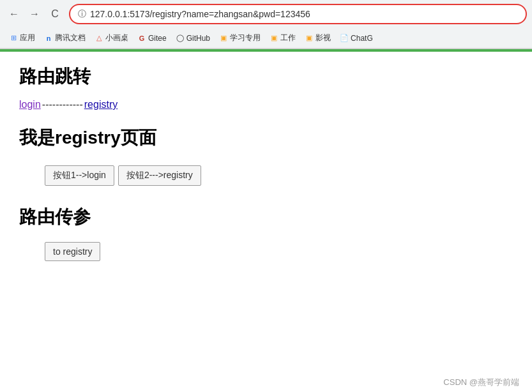 The height and width of the screenshot is (392, 532). I want to click on bookmark-study-label: 学习专用, so click(245, 38).